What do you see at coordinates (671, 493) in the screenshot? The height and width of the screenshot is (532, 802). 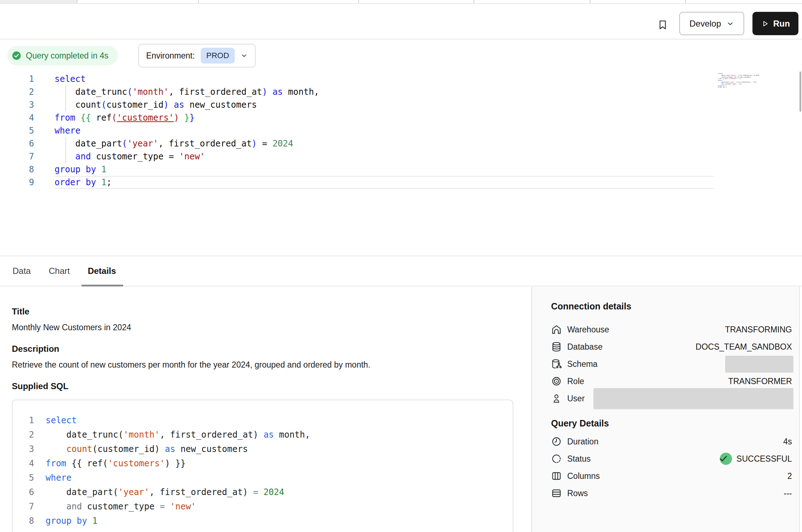 I see `query-row-rows: Rows ---` at bounding box center [671, 493].